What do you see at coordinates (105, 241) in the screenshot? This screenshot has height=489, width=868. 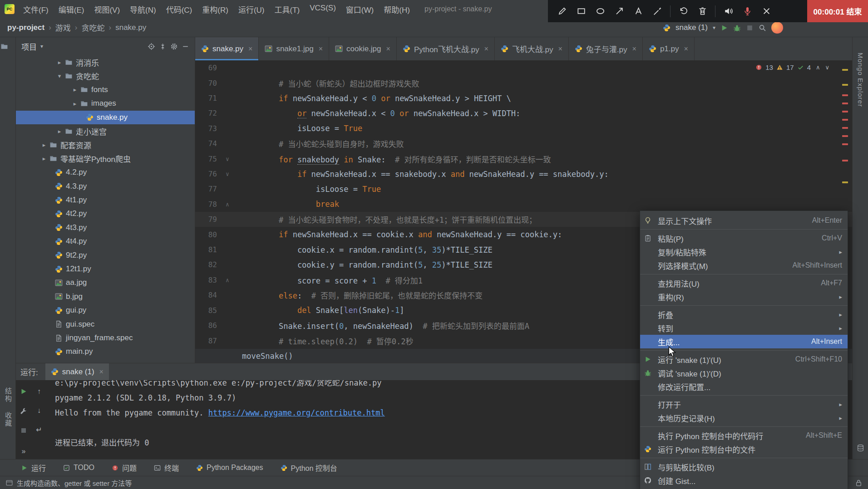 I see `tree-item: 4t4.py` at bounding box center [105, 241].